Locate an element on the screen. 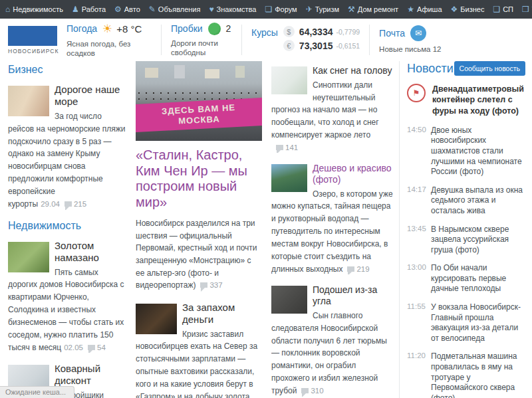 Image resolution: width=532 pixels, height=398 pixels. comment-count: 337 is located at coordinates (215, 285).